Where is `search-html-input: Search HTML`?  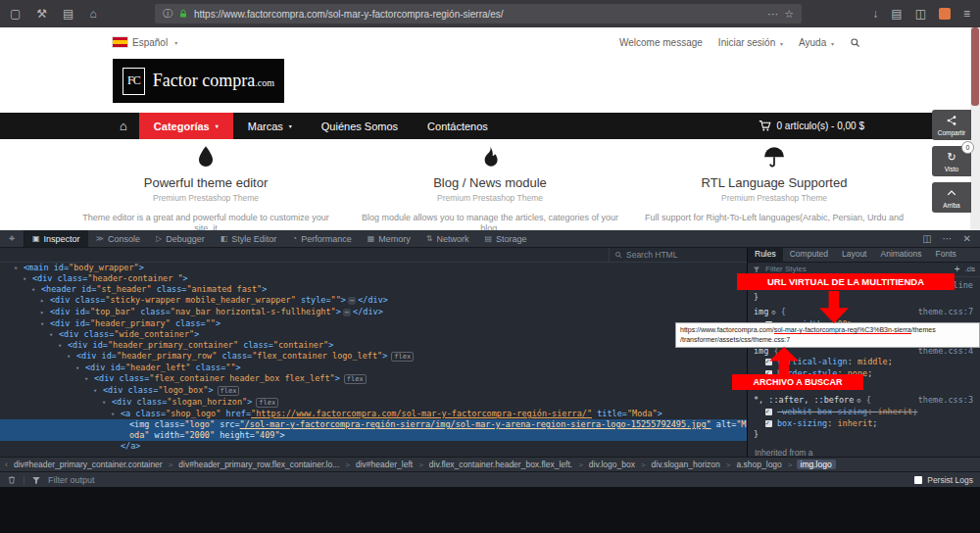
search-html-input: Search HTML is located at coordinates (678, 255).